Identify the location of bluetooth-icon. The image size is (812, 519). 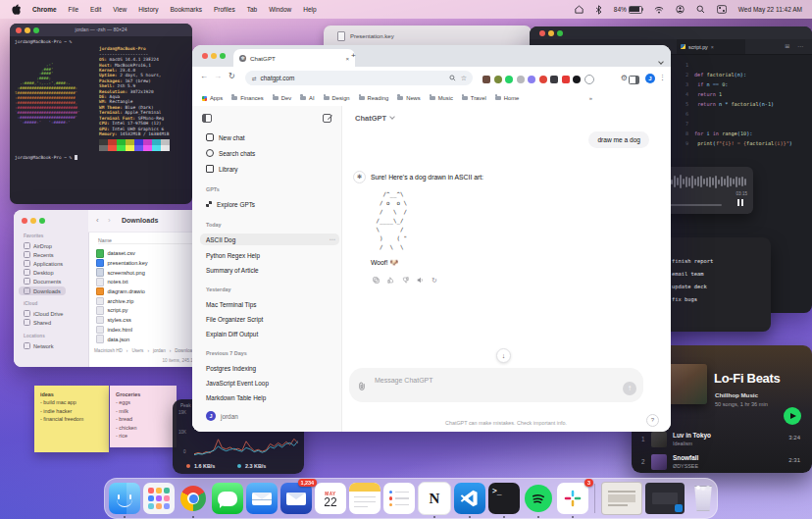
(598, 10).